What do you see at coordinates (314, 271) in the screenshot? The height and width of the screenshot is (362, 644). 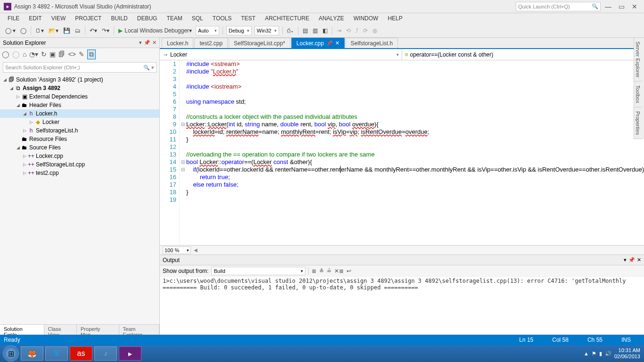 I see `output-goto-icon: ≣` at bounding box center [314, 271].